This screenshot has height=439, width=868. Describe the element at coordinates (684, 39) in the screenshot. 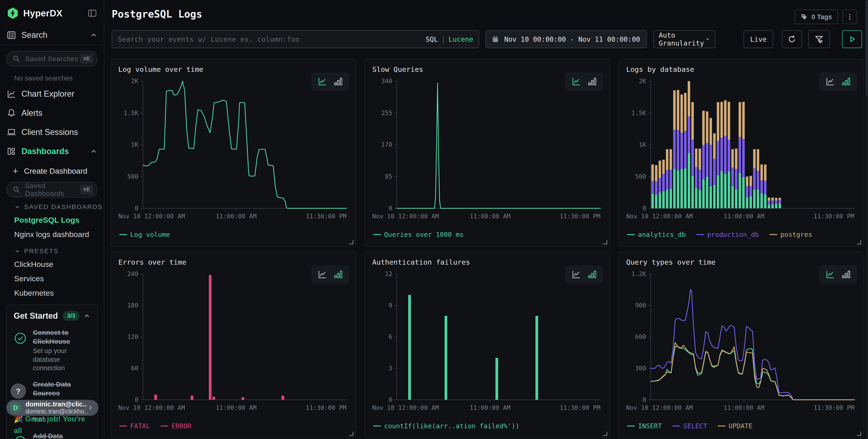

I see `granularity-select: Auto Granularity` at that location.